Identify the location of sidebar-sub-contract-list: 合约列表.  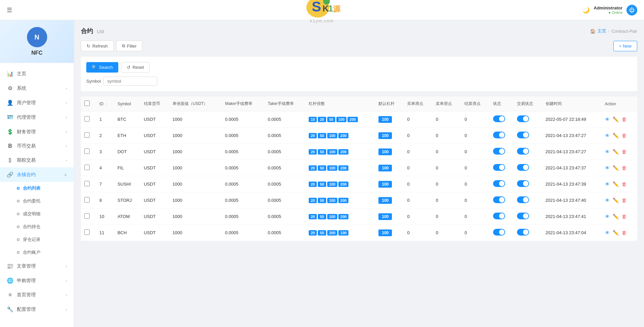
(40, 188).